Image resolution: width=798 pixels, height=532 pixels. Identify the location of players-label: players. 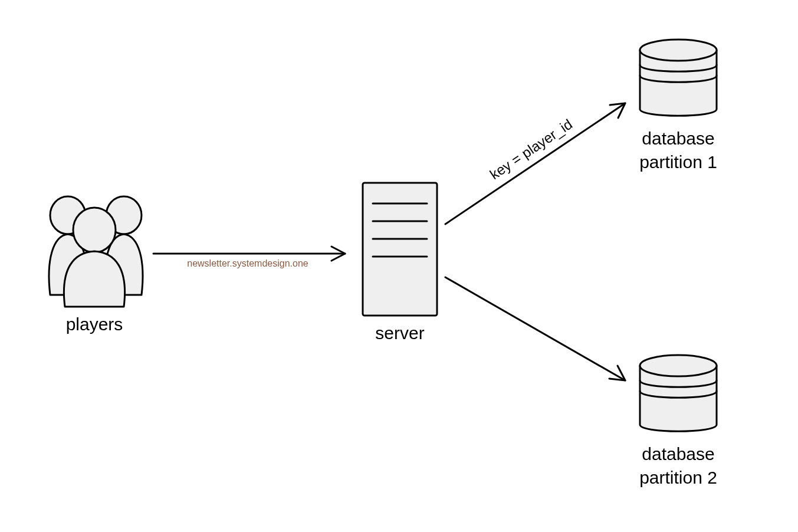
(94, 324).